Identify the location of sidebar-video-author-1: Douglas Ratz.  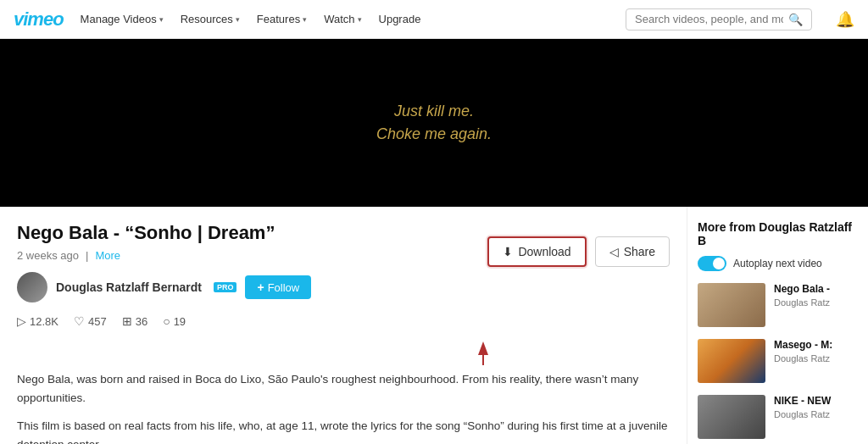
(815, 302).